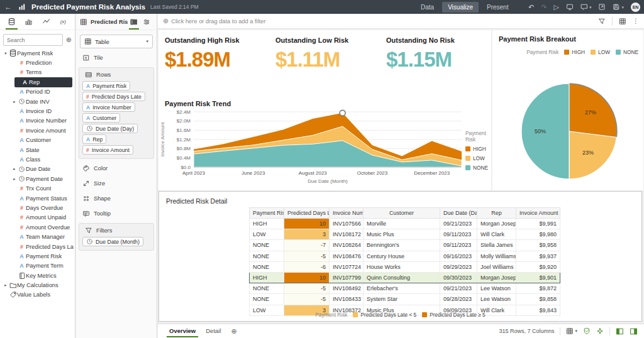 The width and height of the screenshot is (644, 338). Describe the element at coordinates (435, 63) in the screenshot. I see `kpi-outstanding-no-risk: Outstanding No Risk$1.15M` at that location.